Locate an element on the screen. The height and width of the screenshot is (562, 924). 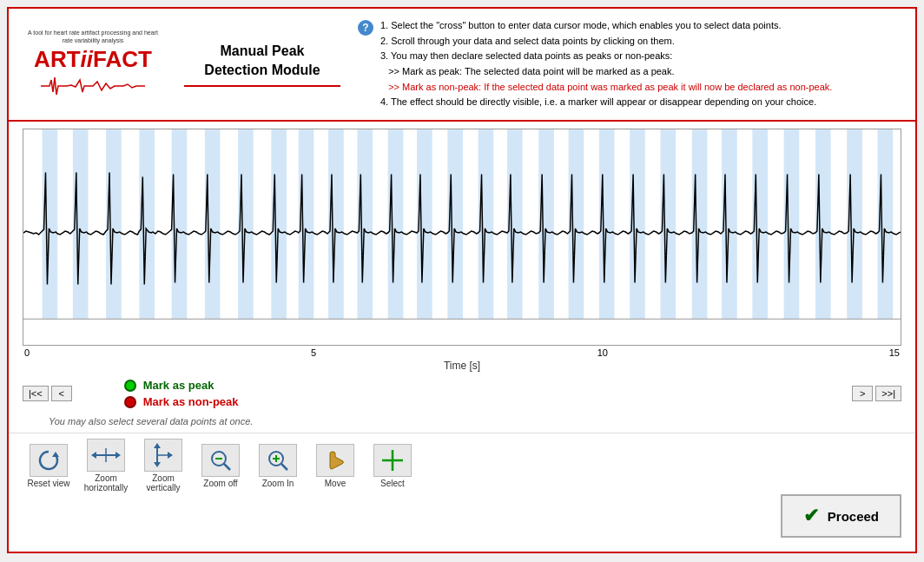
nav-first-button: |<< is located at coordinates (36, 393).